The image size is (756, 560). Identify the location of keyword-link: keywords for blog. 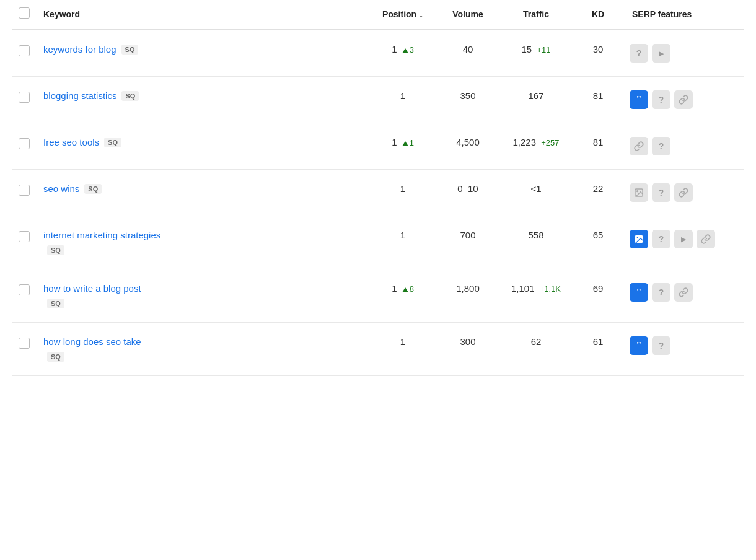
(80, 50).